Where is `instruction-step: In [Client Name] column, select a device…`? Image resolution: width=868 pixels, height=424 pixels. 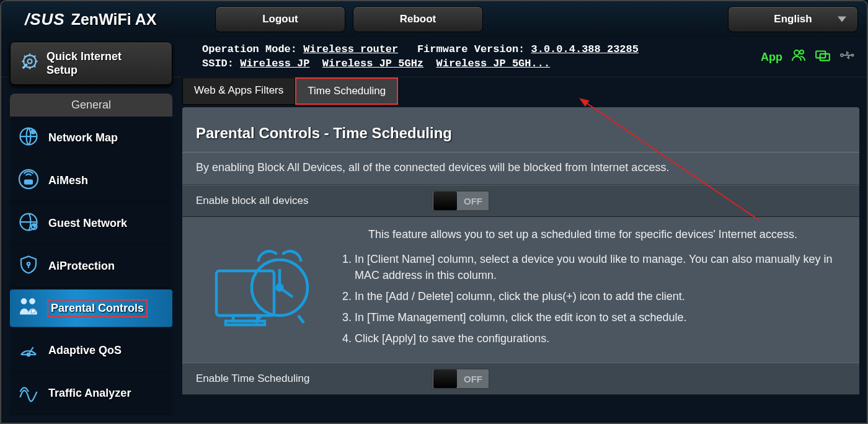
instruction-step: In [Client Name] column, select a device… is located at coordinates (601, 267).